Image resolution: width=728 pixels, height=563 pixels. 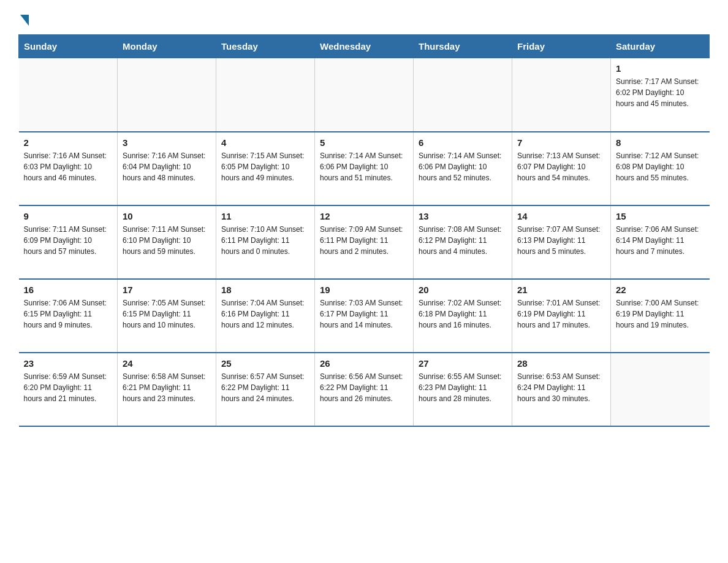 I want to click on calendar-week-row: 9Sunrise: 7:11 AM Sunset: 6:09 PM Daylig…, so click(x=364, y=242).